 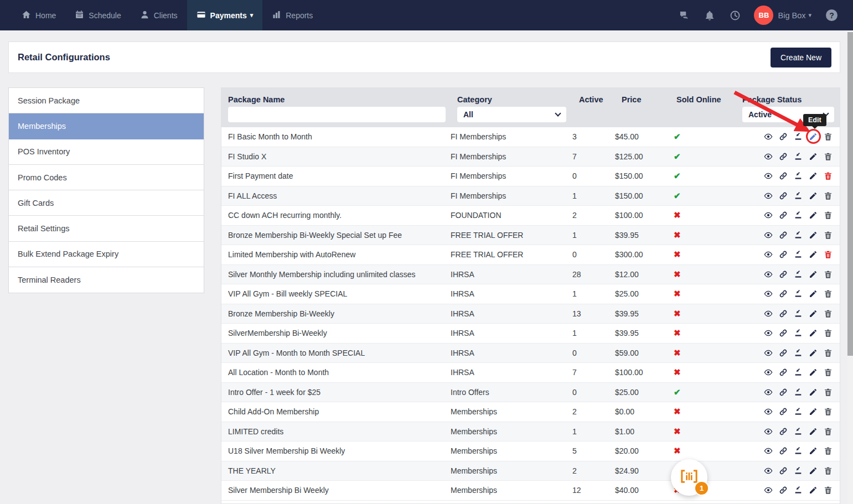 What do you see at coordinates (159, 15) in the screenshot?
I see `nav-item-clients: Clients` at bounding box center [159, 15].